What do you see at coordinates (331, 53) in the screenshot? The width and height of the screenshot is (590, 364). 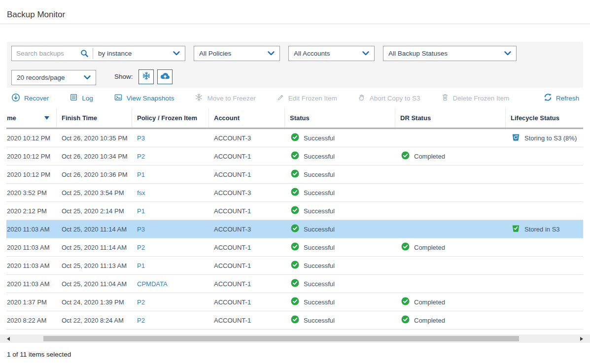 I see `accounts-select: All Accounts` at bounding box center [331, 53].